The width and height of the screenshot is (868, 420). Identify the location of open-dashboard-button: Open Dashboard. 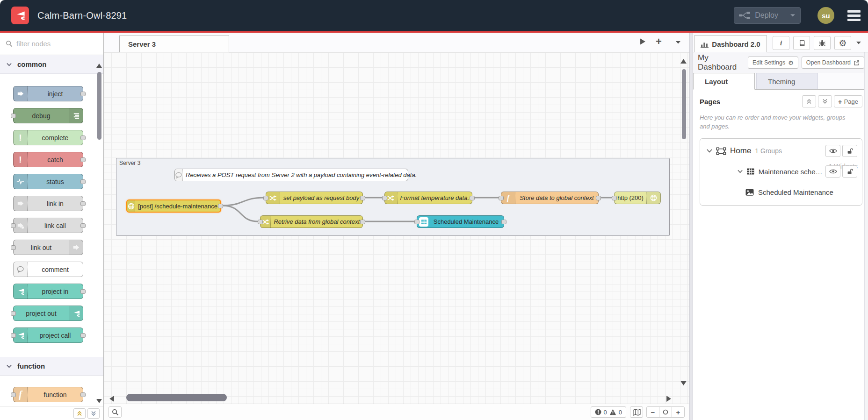
(833, 63).